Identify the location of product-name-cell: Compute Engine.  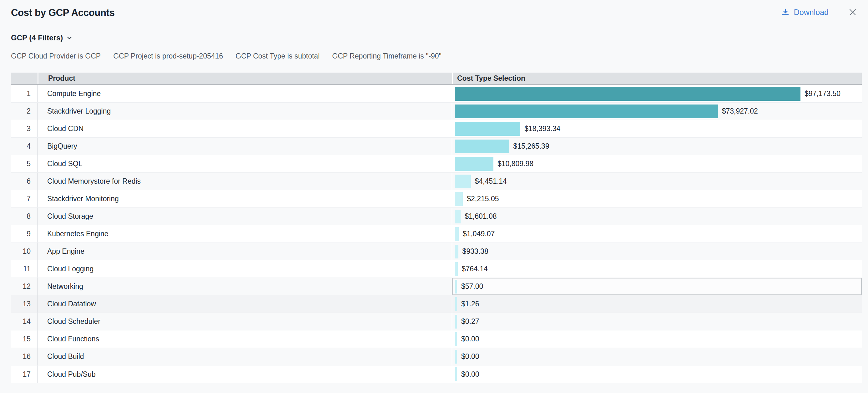
(245, 94).